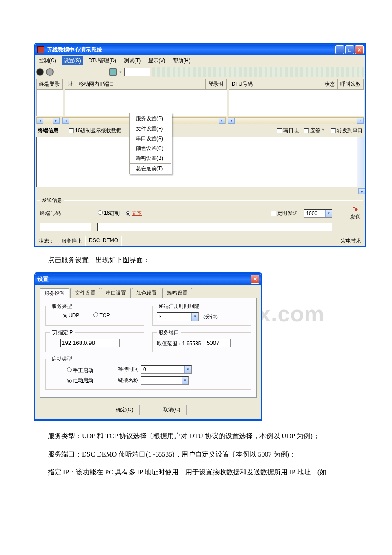  What do you see at coordinates (355, 213) in the screenshot?
I see `send-button: 发送` at bounding box center [355, 213].